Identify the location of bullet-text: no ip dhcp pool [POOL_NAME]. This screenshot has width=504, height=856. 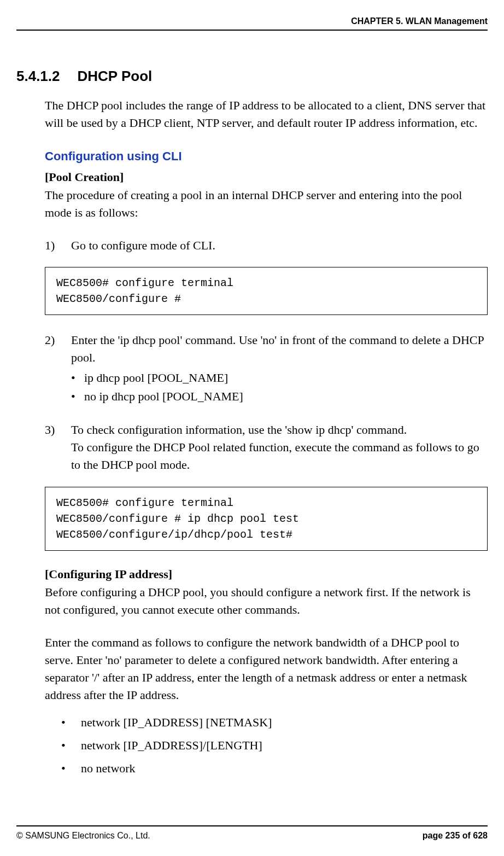
(164, 396).